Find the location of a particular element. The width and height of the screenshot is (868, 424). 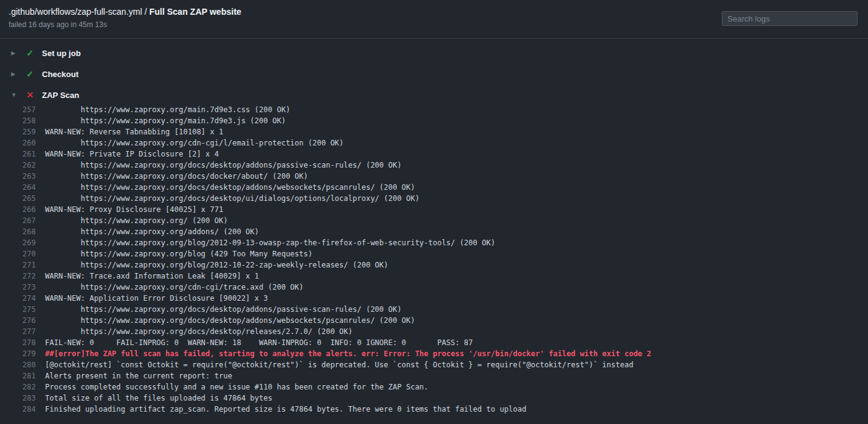

log-line-number: 263 is located at coordinates (18, 176).